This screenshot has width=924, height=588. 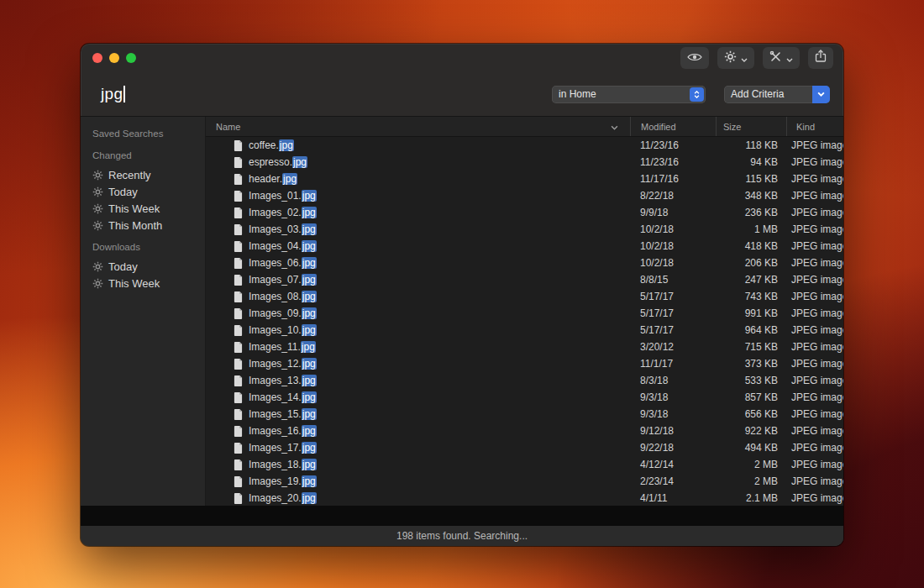 What do you see at coordinates (751, 246) in the screenshot?
I see `file-size: 418 KB` at bounding box center [751, 246].